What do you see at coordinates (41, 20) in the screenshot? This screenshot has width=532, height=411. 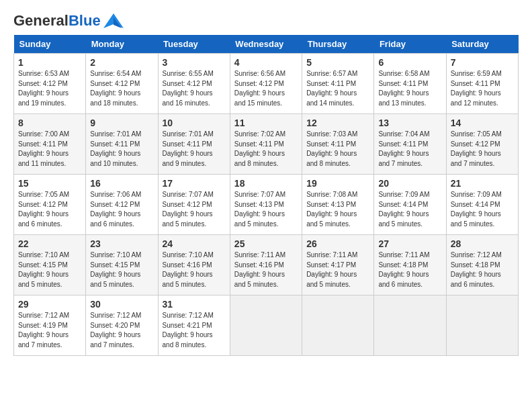 I see `logo-general: General` at bounding box center [41, 20].